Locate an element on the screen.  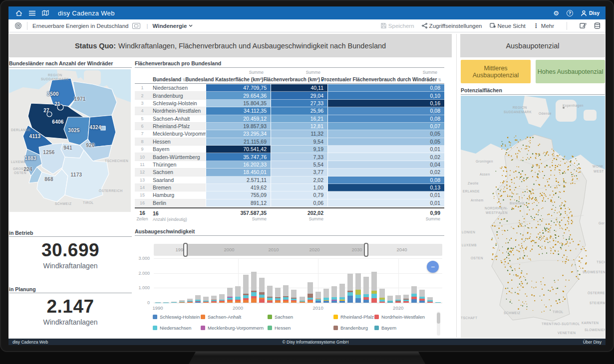
stacked-bar-1999 is located at coordinates (230, 295).